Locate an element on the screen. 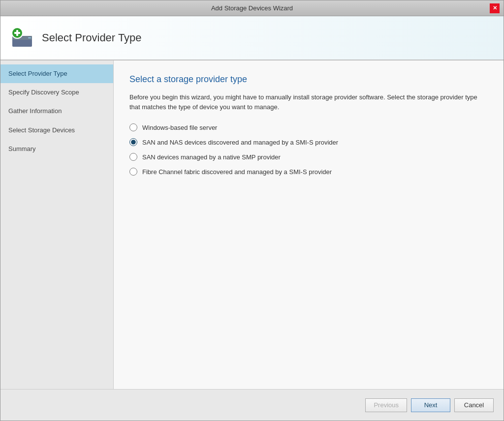  wizard-header: Select Provider Type is located at coordinates (252, 38).